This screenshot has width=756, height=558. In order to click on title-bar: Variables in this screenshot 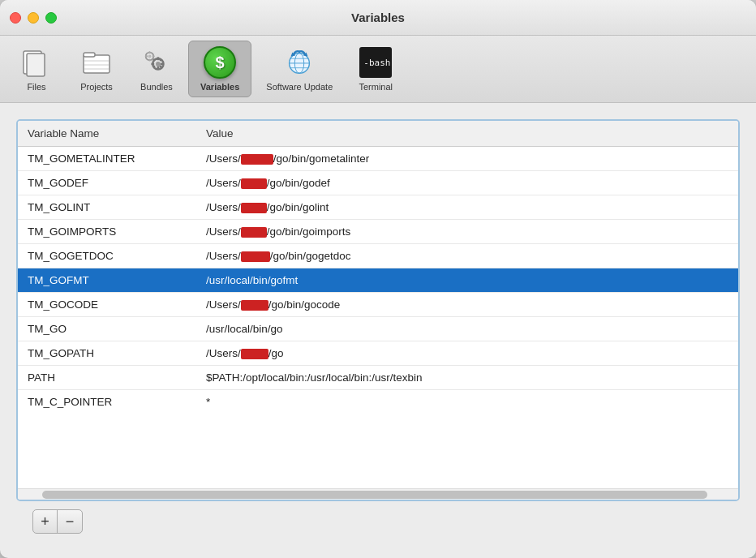, I will do `click(378, 18)`.